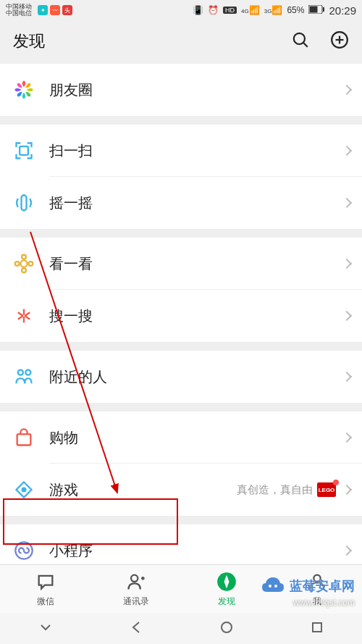 The image size is (362, 644). Describe the element at coordinates (24, 203) in the screenshot. I see `shake-icon` at that location.